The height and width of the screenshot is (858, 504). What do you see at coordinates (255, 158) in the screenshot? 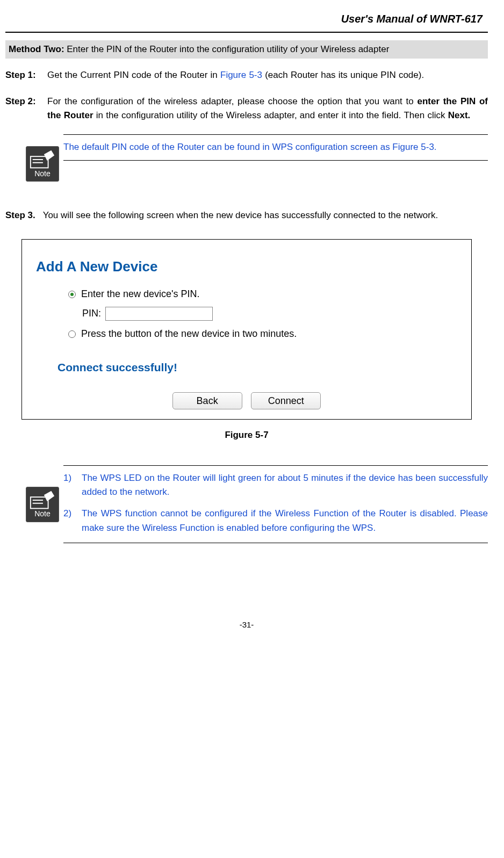
I see `note-block-1: Note The default PIN code of the Router …` at bounding box center [255, 158].